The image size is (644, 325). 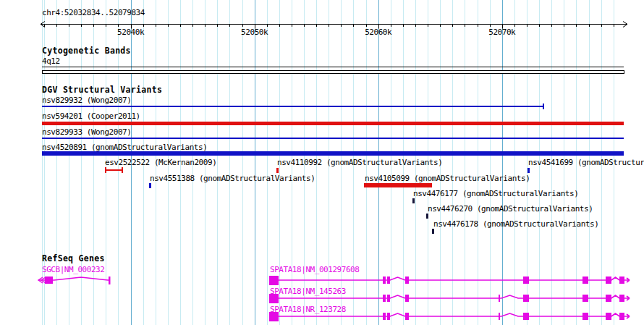 What do you see at coordinates (496, 194) in the screenshot?
I see `variant-label-nsv4476177: nsv4476177 (gnomADStructuralVariants)` at bounding box center [496, 194].